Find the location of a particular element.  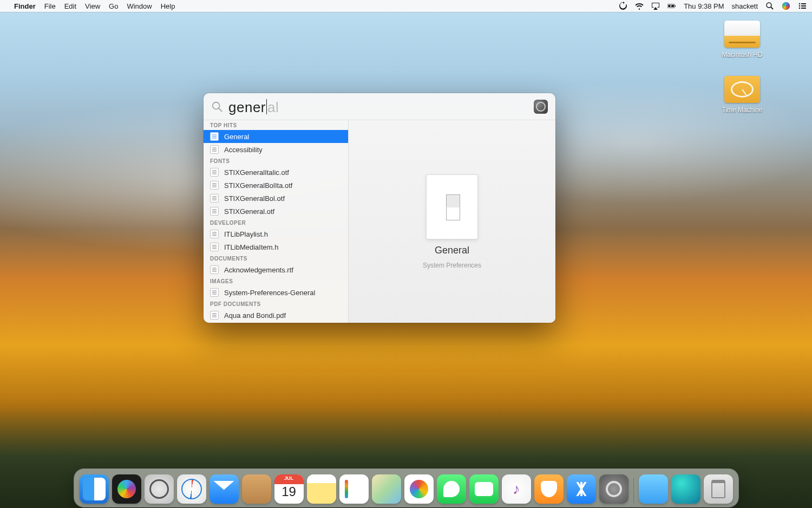

dock-app-appstore is located at coordinates (581, 489).